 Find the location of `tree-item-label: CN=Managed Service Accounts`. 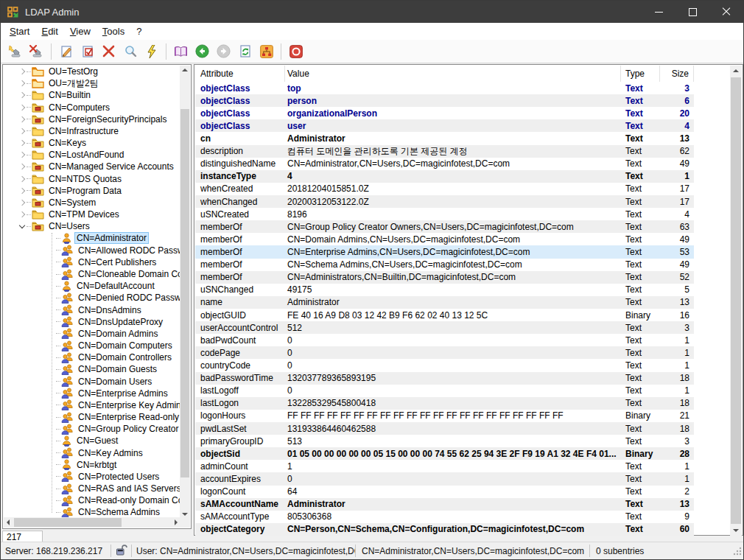

tree-item-label: CN=Managed Service Accounts is located at coordinates (111, 167).